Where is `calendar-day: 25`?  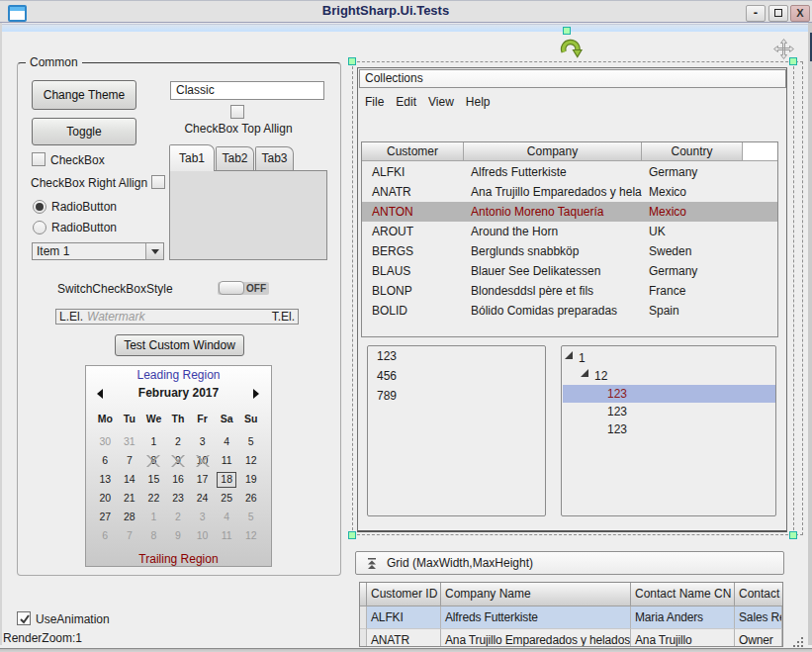
calendar-day: 25 is located at coordinates (227, 499).